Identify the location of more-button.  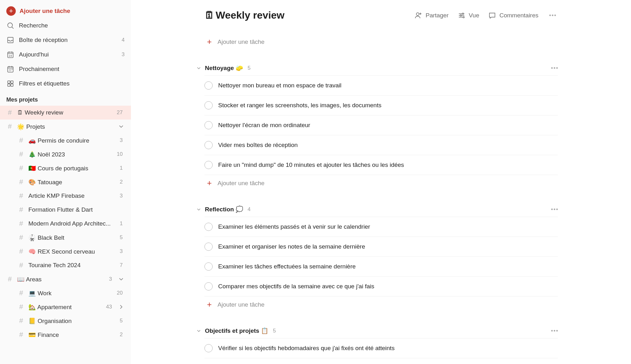
(553, 15).